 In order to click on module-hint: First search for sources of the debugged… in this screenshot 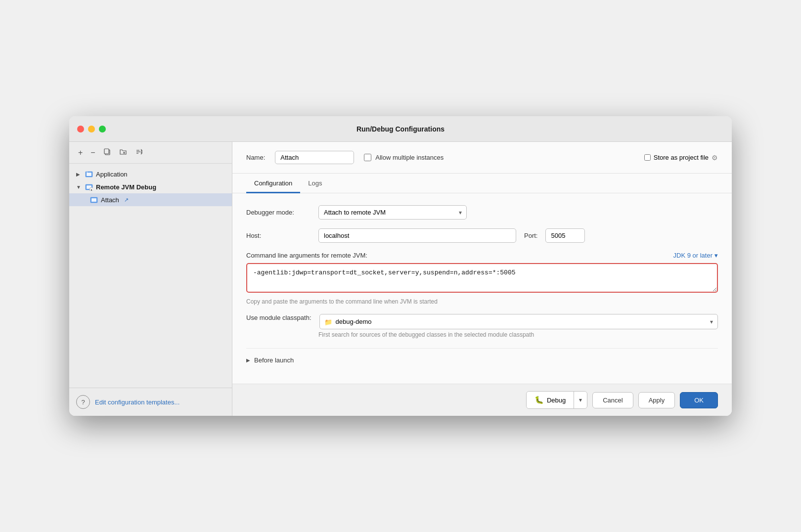, I will do `click(482, 335)`.